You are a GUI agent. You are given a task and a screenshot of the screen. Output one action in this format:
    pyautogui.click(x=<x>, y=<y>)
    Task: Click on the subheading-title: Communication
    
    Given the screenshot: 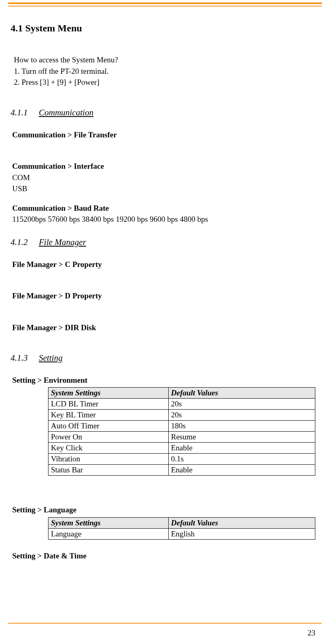 What is the action you would take?
    pyautogui.click(x=66, y=112)
    